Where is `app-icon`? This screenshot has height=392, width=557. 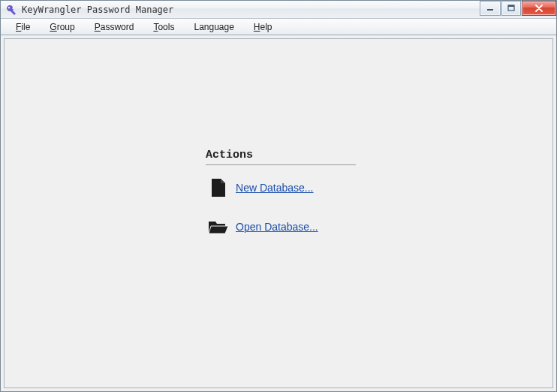
app-icon is located at coordinates (11, 10).